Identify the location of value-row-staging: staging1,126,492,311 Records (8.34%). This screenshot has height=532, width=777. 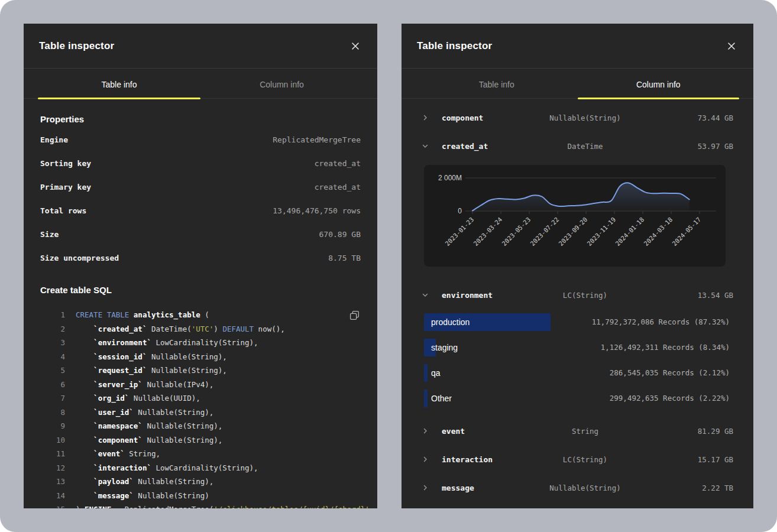
(577, 348).